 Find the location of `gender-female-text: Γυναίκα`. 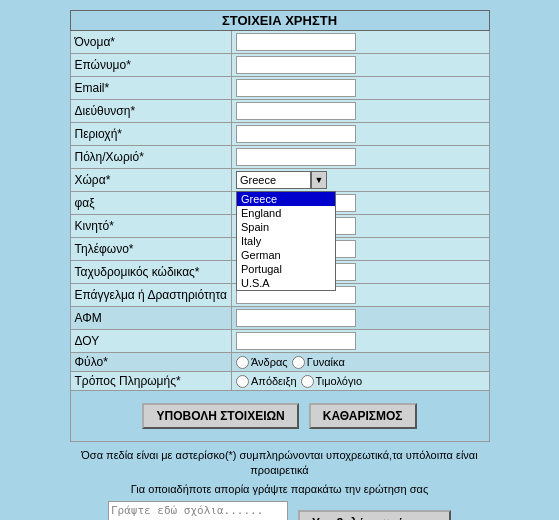

gender-female-text: Γυναίκα is located at coordinates (326, 362).